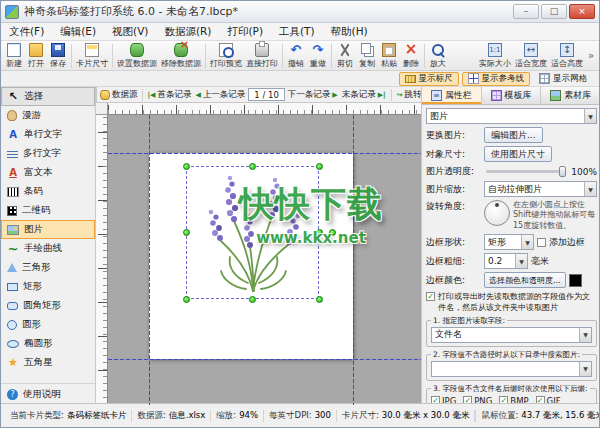  What do you see at coordinates (506, 261) in the screenshot?
I see `border-width-select: 0.2▼` at bounding box center [506, 261].